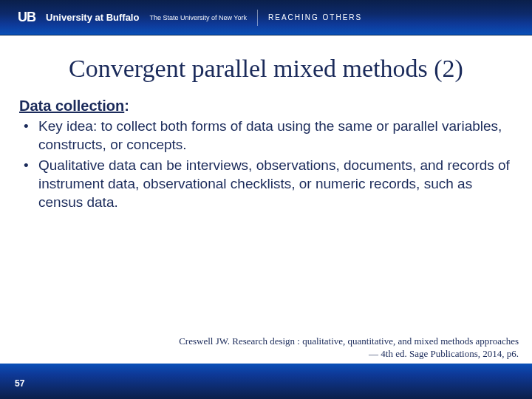 This screenshot has height=399, width=532. Describe the element at coordinates (266, 184) in the screenshot. I see `list-item: Qualitative data can be interviews, obse…` at that location.